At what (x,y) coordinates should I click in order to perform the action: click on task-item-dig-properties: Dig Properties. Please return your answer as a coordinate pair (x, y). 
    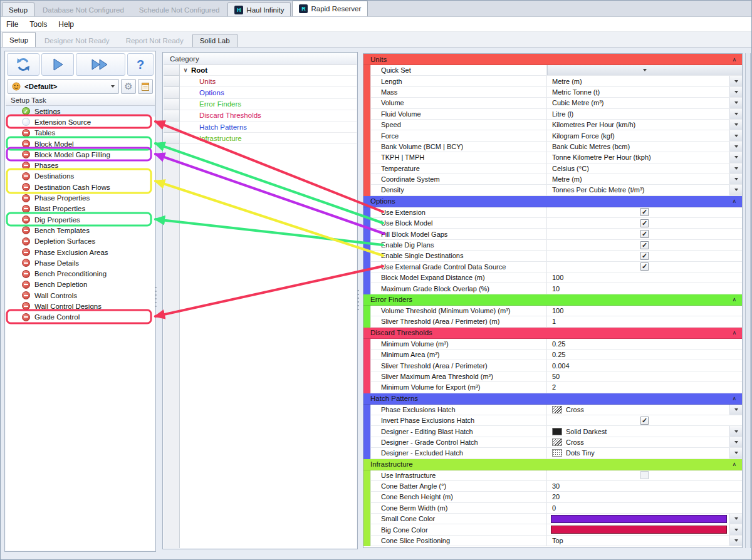
    Looking at the image, I should click on (80, 219).